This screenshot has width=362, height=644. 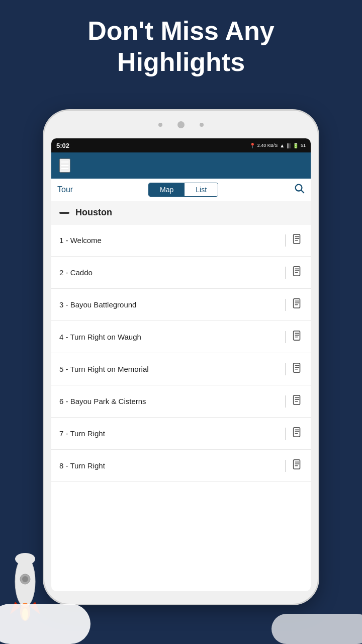 I want to click on item-label: 1 - Welcome, so click(x=80, y=240).